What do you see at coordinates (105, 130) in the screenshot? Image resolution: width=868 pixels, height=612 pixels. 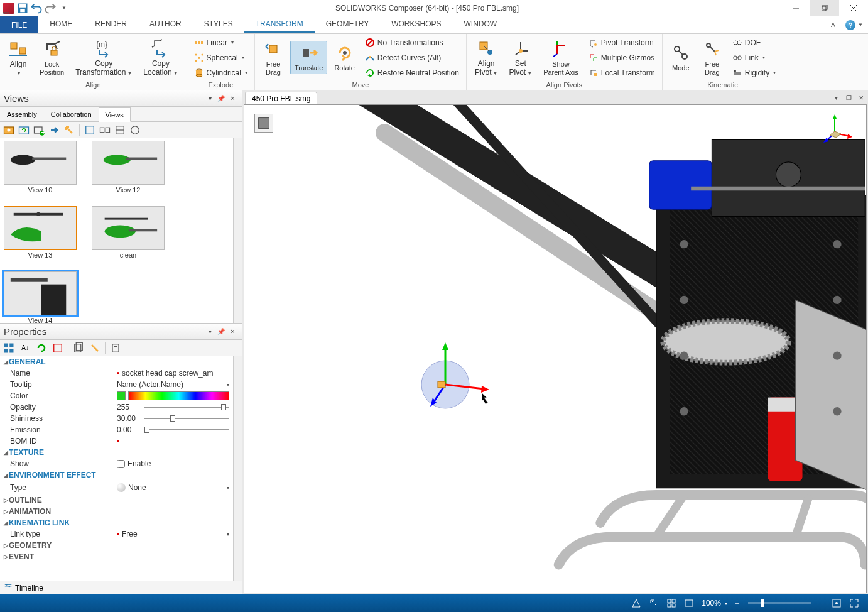 I see `view-tool-2-icon` at bounding box center [105, 130].